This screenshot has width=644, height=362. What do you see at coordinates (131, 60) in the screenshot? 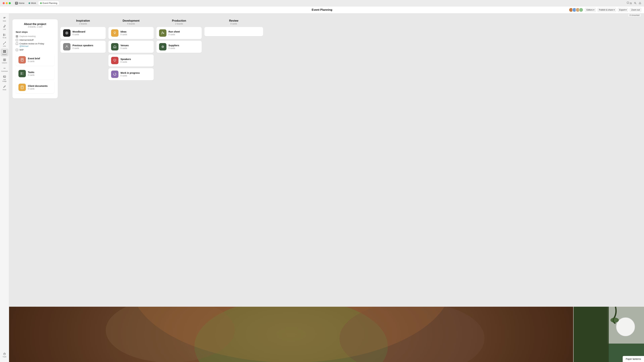
I see `board-card-speakers: Speakers 0 cards` at bounding box center [131, 60].